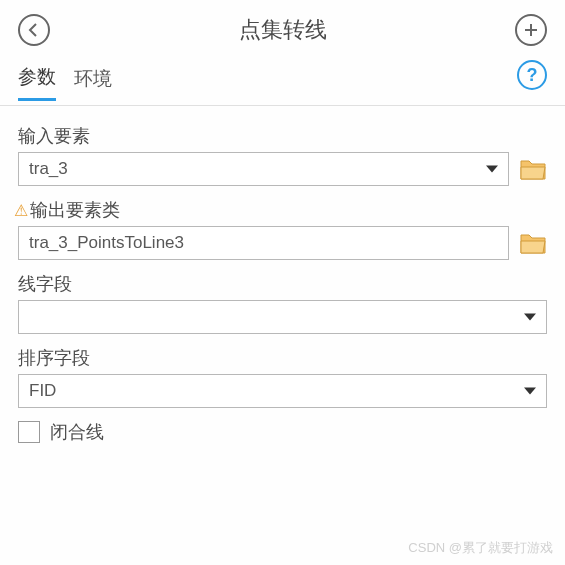 The width and height of the screenshot is (565, 565). What do you see at coordinates (21, 210) in the screenshot?
I see `warning-icon: ⚠` at bounding box center [21, 210].